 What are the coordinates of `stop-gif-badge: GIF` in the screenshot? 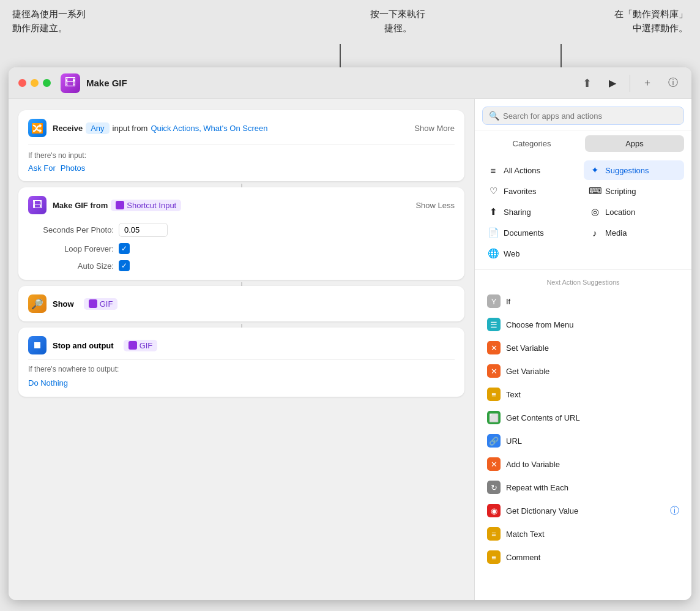 It's located at (141, 345).